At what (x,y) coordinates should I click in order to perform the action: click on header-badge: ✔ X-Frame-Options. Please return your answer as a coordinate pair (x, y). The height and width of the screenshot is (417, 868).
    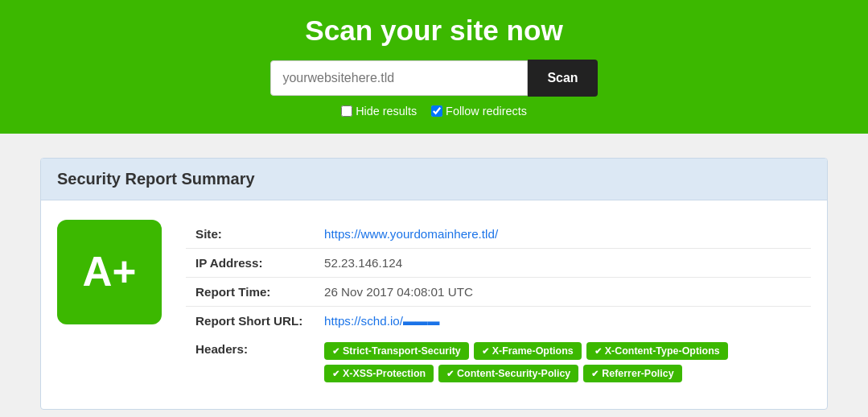
    Looking at the image, I should click on (528, 351).